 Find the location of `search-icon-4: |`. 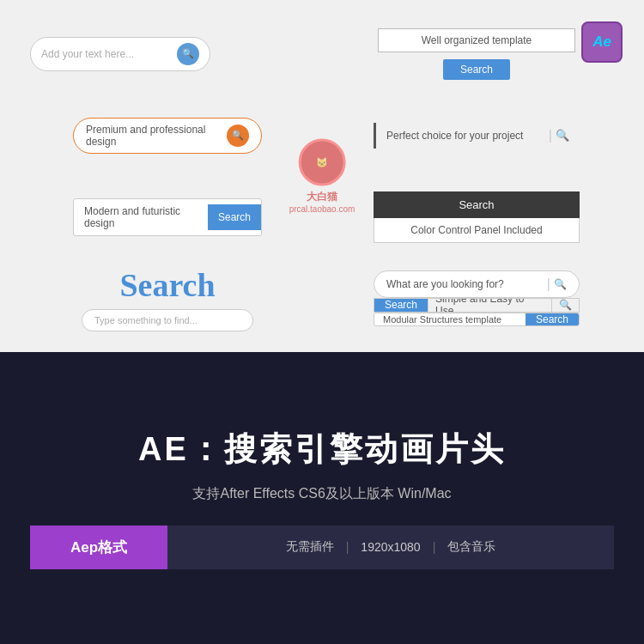

search-icon-4: | is located at coordinates (550, 136).